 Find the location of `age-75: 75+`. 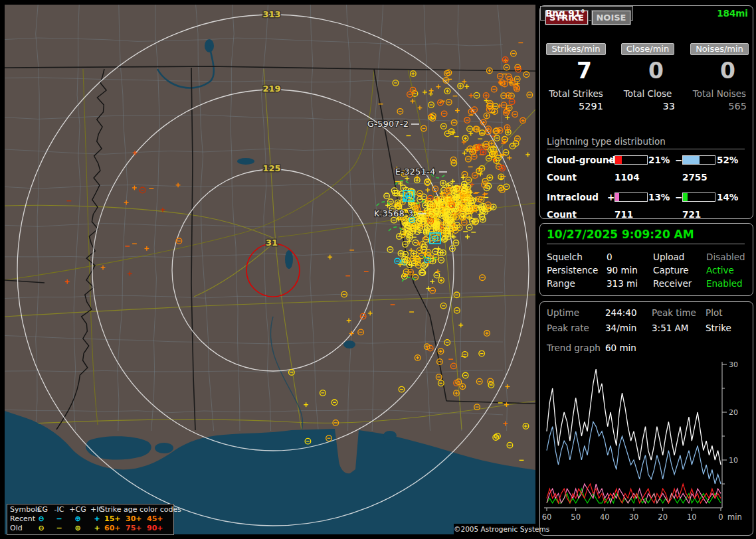

age-75: 75+ is located at coordinates (136, 528).